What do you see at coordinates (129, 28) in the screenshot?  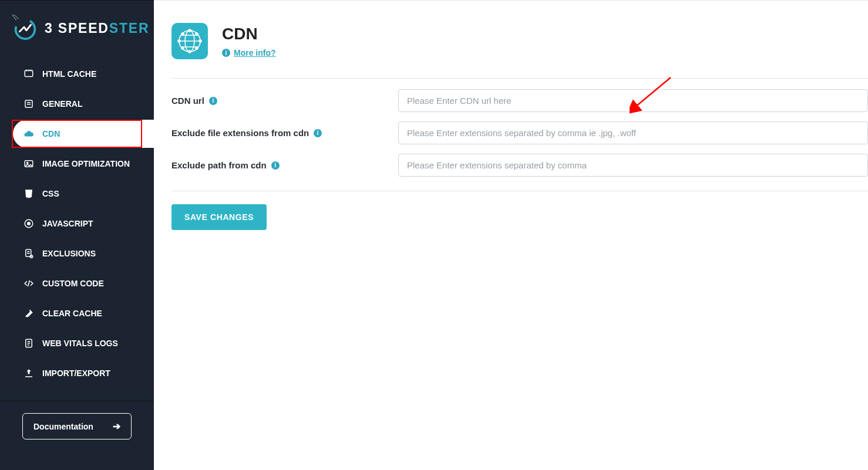 I see `brand-text-2: STER` at bounding box center [129, 28].